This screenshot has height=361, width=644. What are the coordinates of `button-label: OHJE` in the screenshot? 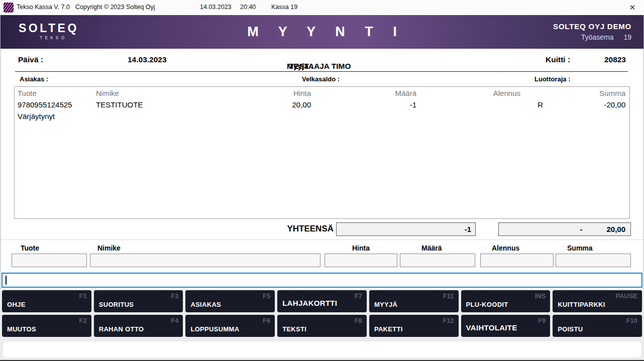 It's located at (16, 304).